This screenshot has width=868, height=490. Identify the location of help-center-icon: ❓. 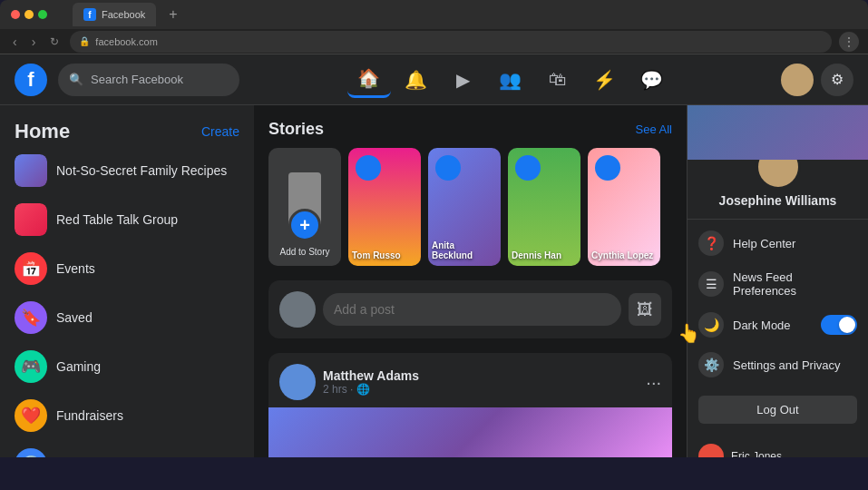
(711, 243).